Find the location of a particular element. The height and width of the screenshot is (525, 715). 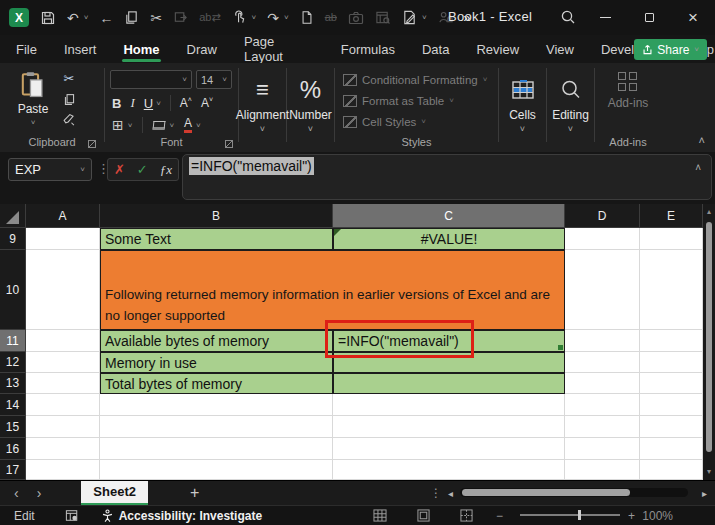

cell-e17 is located at coordinates (672, 470).